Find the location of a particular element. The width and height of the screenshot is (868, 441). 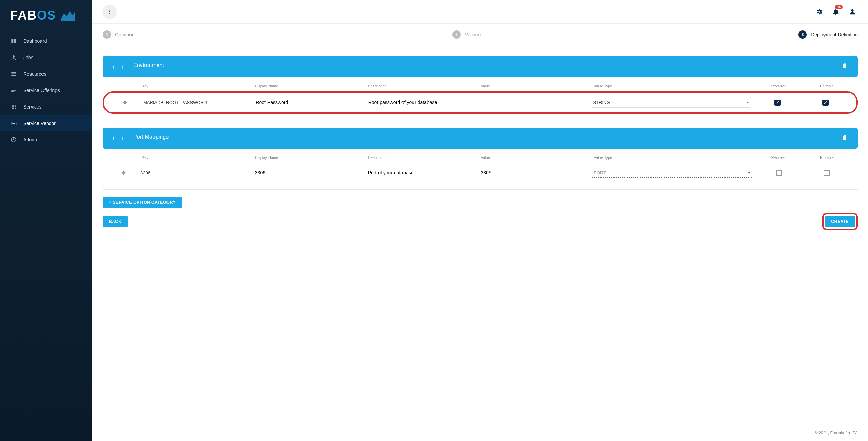

step-number: 1 is located at coordinates (107, 35).